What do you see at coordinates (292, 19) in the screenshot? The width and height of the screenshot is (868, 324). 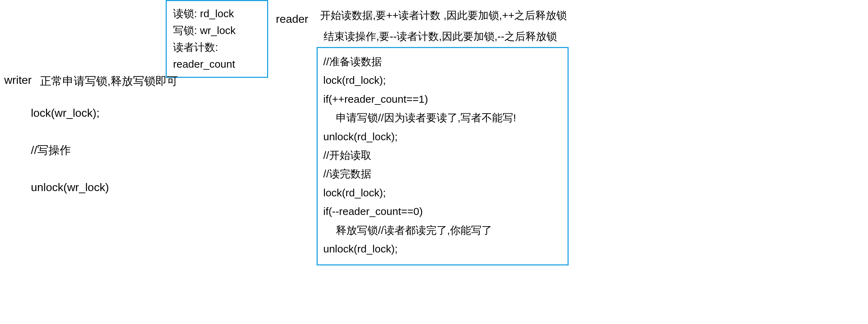 I see `reader-label: reader` at bounding box center [292, 19].